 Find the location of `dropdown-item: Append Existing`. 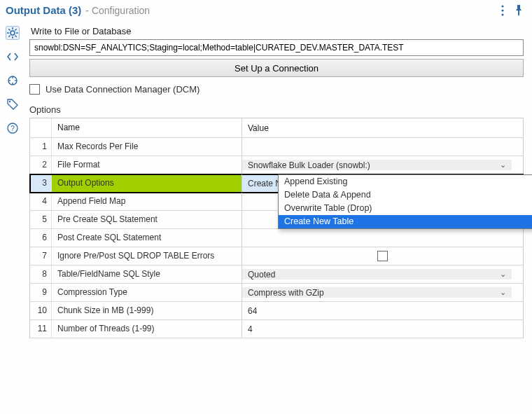

dropdown-item: Append Existing is located at coordinates (405, 182).